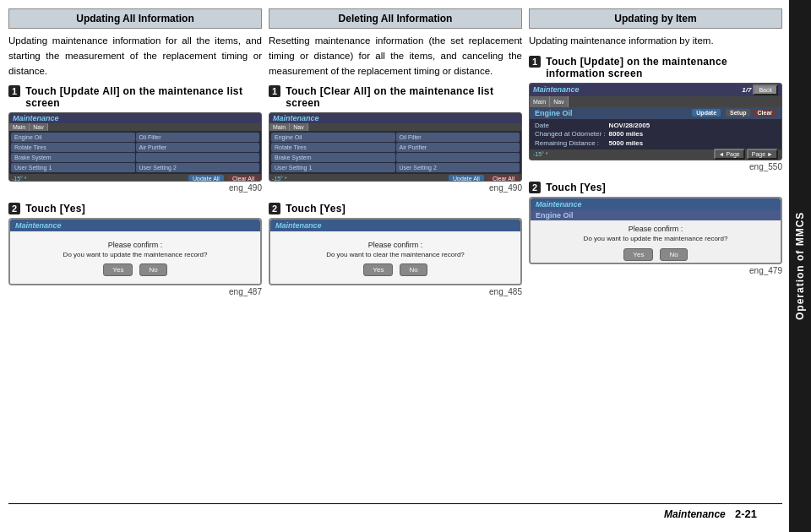  What do you see at coordinates (639, 255) in the screenshot?
I see `col3-yes-button: Yes` at bounding box center [639, 255].